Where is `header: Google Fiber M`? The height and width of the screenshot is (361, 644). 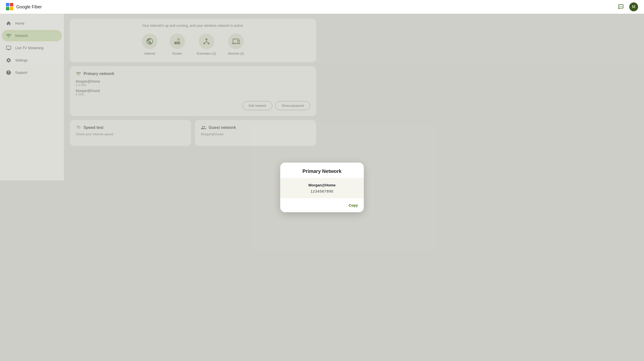 header: Google Fiber M is located at coordinates (161, 7).